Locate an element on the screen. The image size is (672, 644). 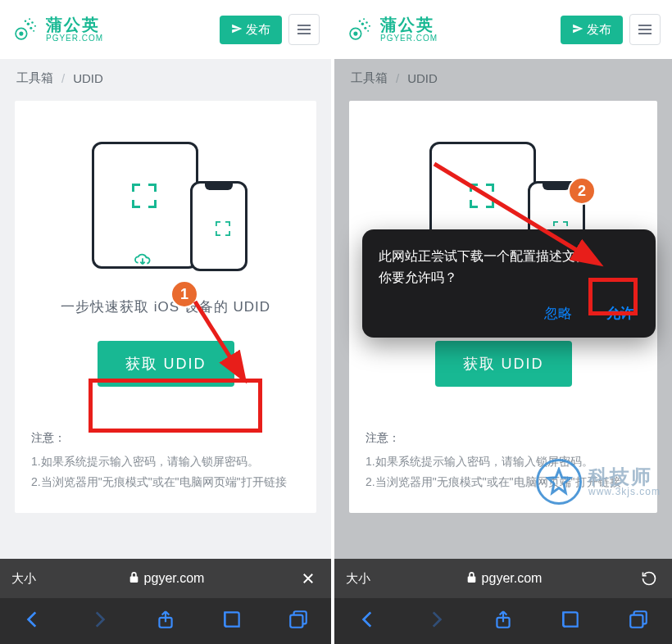
dialog-message: 此网站正尝试下载一个配置描述文件。 你要允许吗？ is located at coordinates (509, 267).